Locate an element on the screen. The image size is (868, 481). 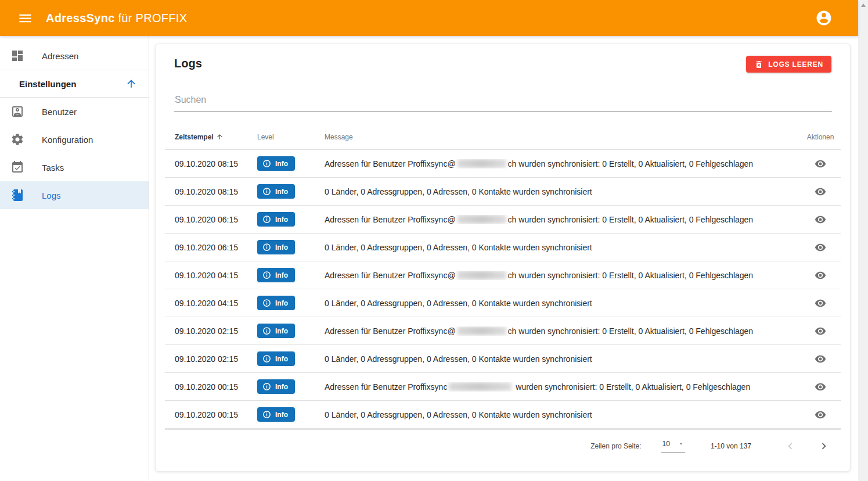
pagination-bar: Zeilen pro Seite: 10 1-10 von 137 is located at coordinates (503, 446).